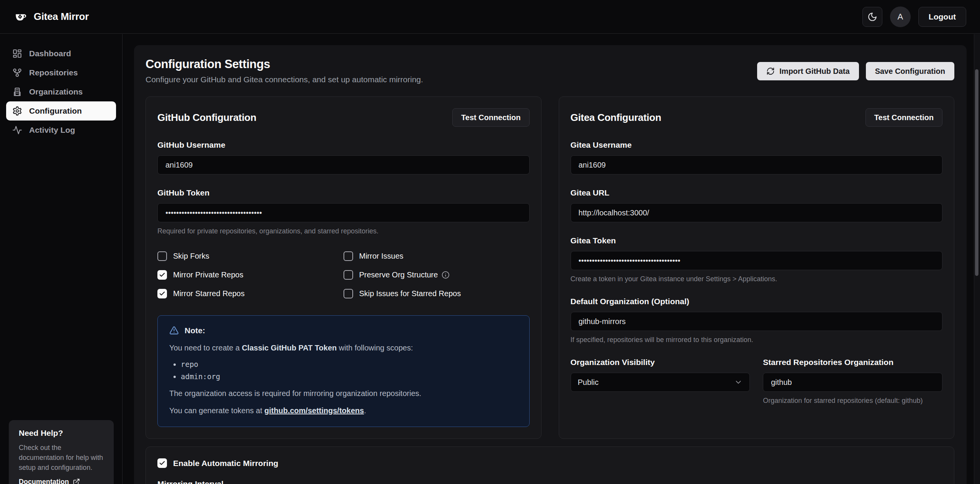 The height and width of the screenshot is (484, 980). Describe the element at coordinates (738, 382) in the screenshot. I see `chevron-down-icon` at that location.